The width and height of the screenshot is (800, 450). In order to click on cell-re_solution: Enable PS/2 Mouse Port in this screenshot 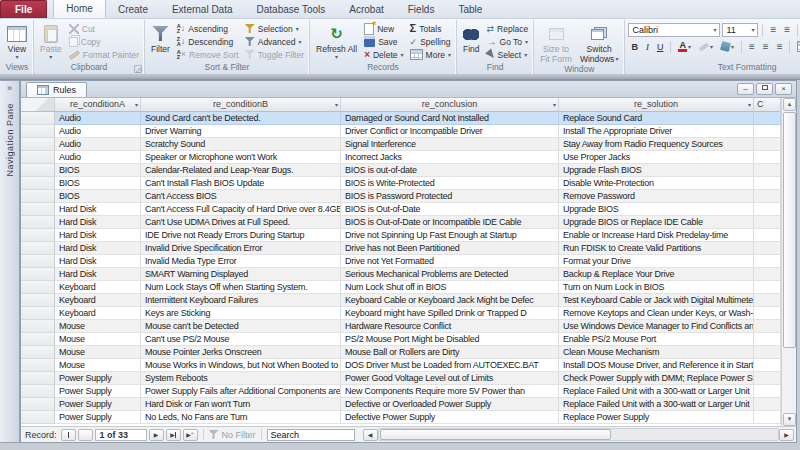, I will do `click(656, 340)`.